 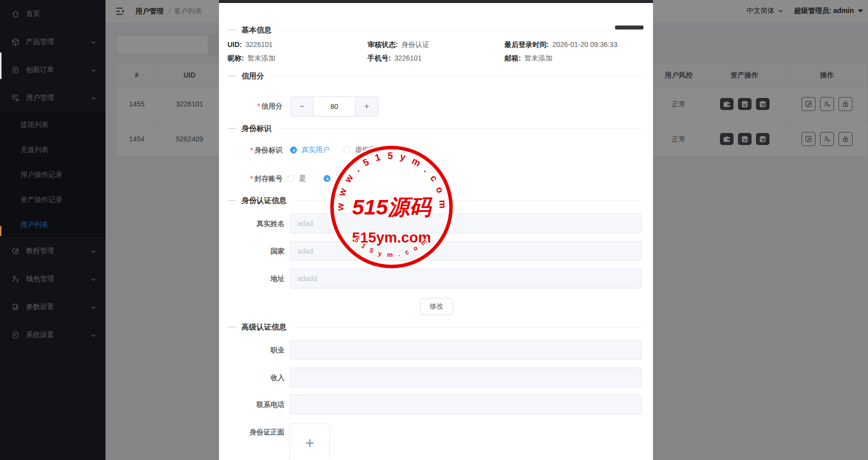 I want to click on credit-score-value: 80, so click(x=334, y=106).